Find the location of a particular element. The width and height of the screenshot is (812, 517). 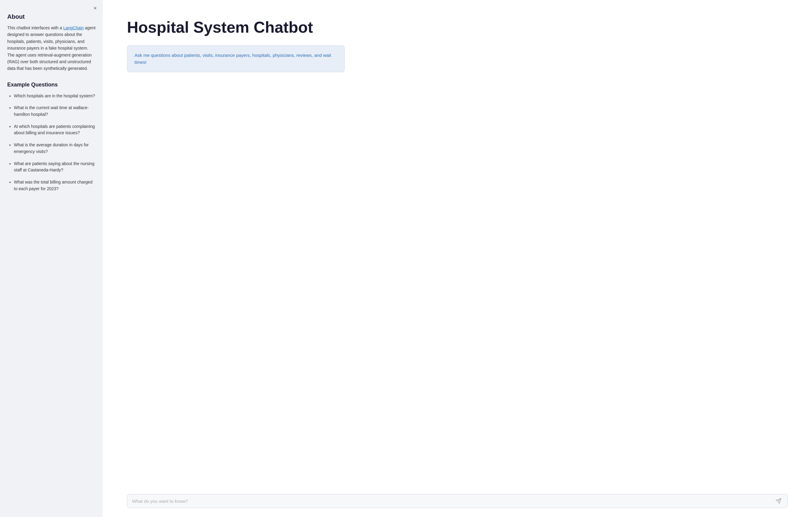

chat-input is located at coordinates (453, 501).